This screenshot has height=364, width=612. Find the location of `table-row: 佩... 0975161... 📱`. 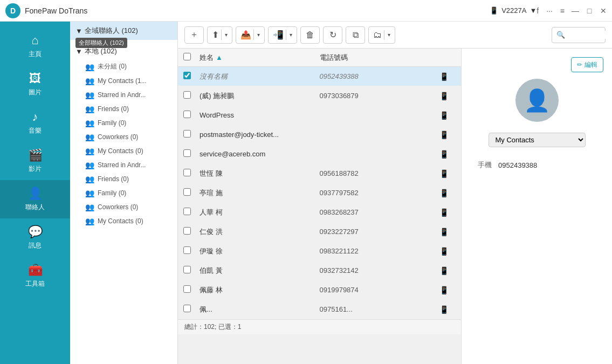

table-row: 佩... 0975161... 📱 is located at coordinates (319, 310).